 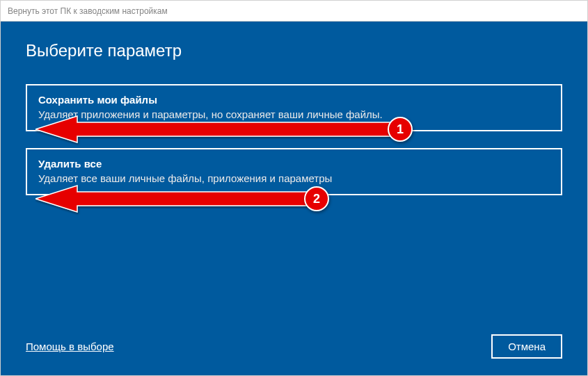 What do you see at coordinates (88, 11) in the screenshot?
I see `window-title: Вернуть этот ПК к заводским настройкам` at bounding box center [88, 11].